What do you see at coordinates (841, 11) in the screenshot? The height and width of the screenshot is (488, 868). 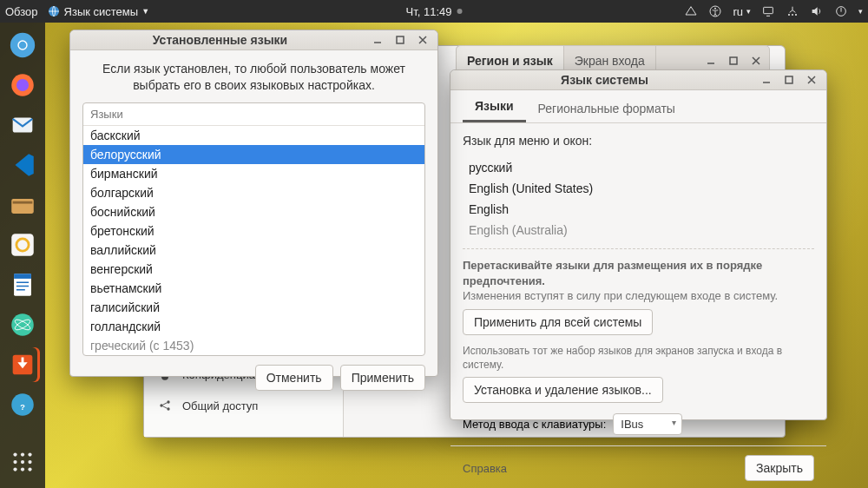 I see `power-icon` at bounding box center [841, 11].